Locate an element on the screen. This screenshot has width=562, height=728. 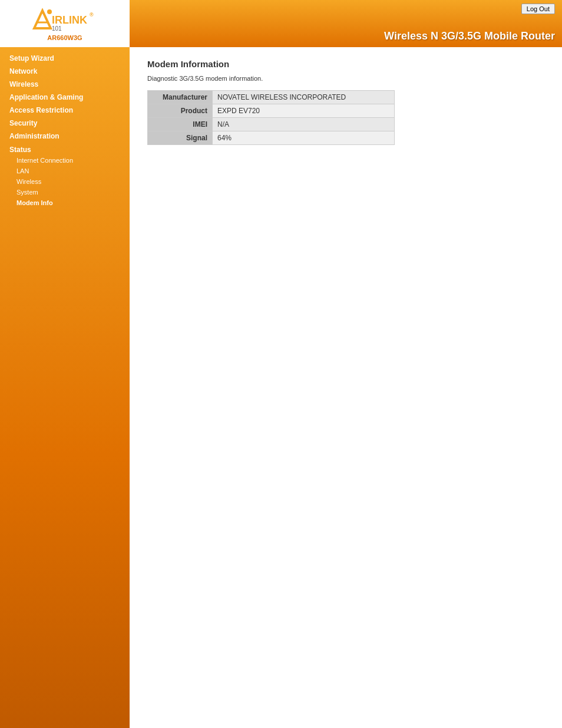
sidebar-item-wireless: Wireless is located at coordinates (65, 84).